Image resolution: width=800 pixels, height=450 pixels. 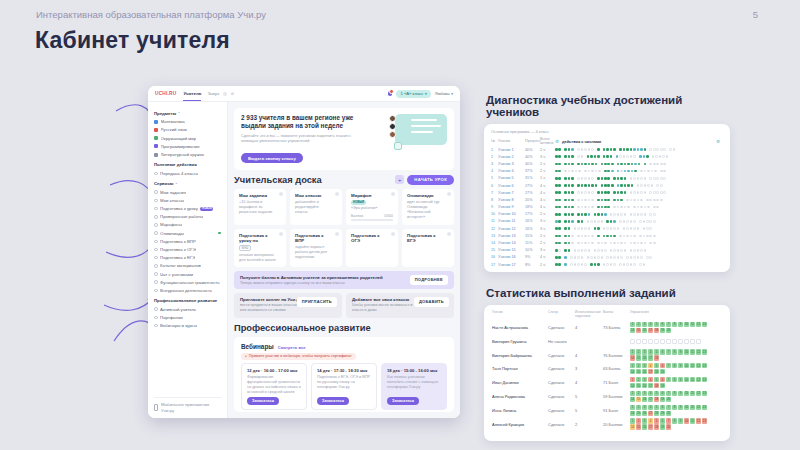 I want to click on sidebar-section-subjects: Предметы, so click(x=188, y=114).